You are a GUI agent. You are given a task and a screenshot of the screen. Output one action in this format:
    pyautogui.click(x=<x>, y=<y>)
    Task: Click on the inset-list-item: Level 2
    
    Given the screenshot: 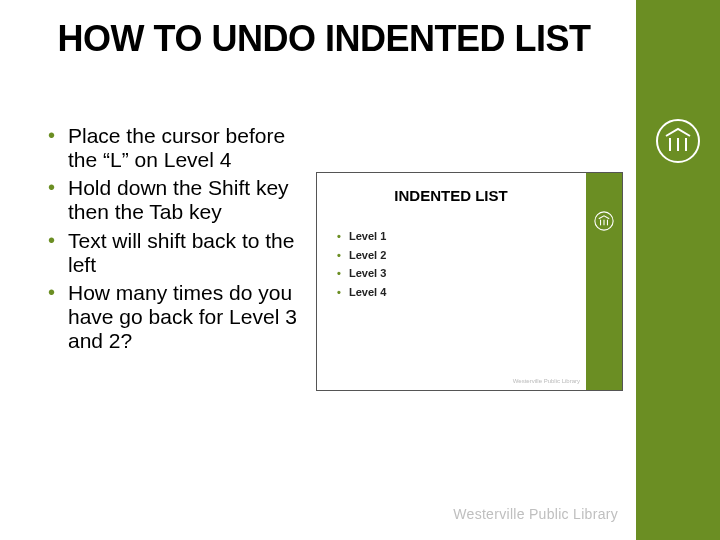 What is the action you would take?
    pyautogui.click(x=360, y=256)
    